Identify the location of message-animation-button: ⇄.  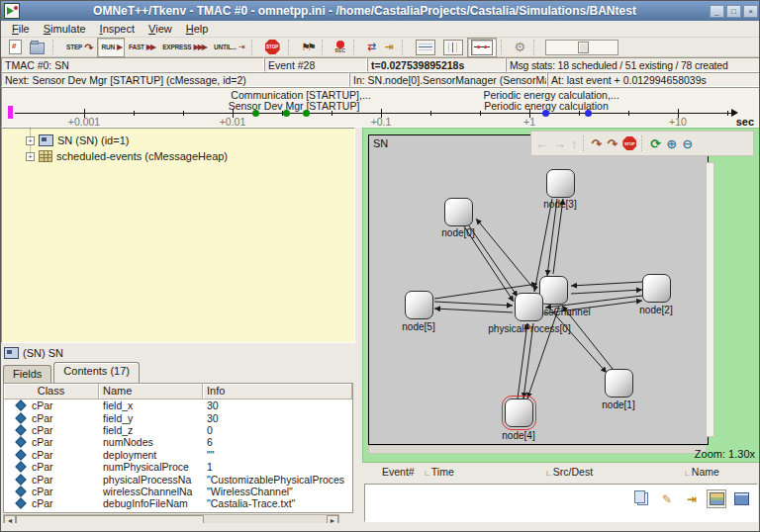
(372, 47).